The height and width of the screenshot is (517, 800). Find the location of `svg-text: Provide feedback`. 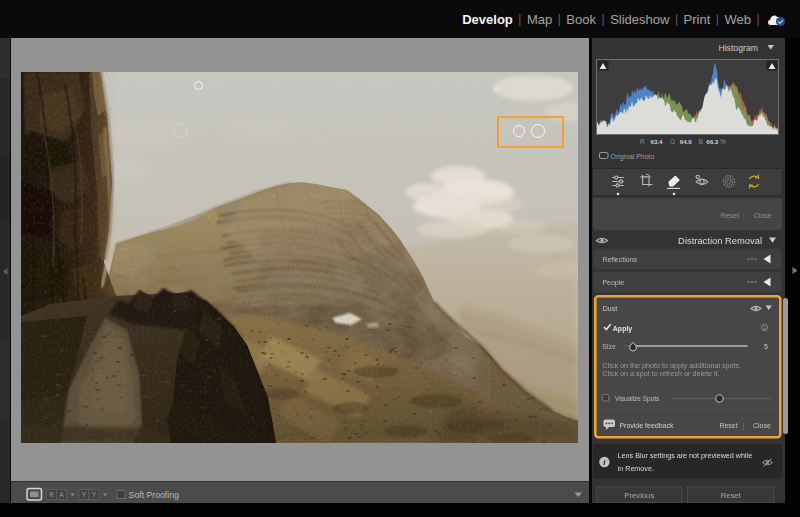

svg-text: Provide feedback is located at coordinates (646, 426).